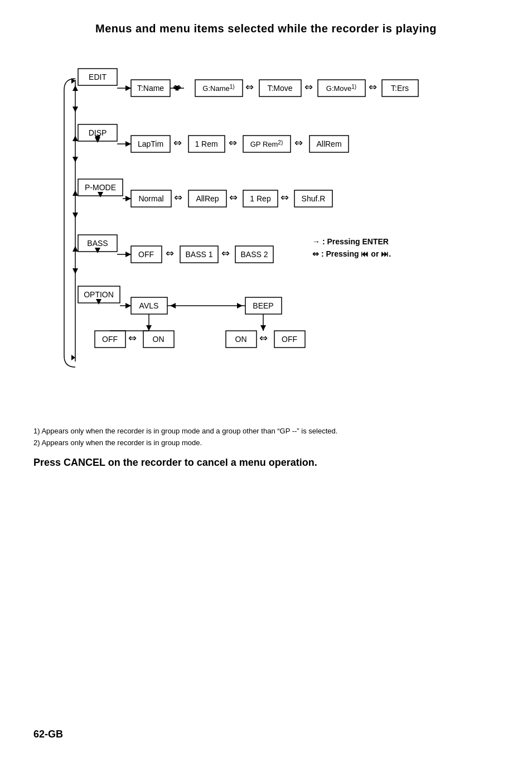 Image resolution: width=532 pixels, height=757 pixels. I want to click on svg-text: 1 Rem, so click(206, 144).